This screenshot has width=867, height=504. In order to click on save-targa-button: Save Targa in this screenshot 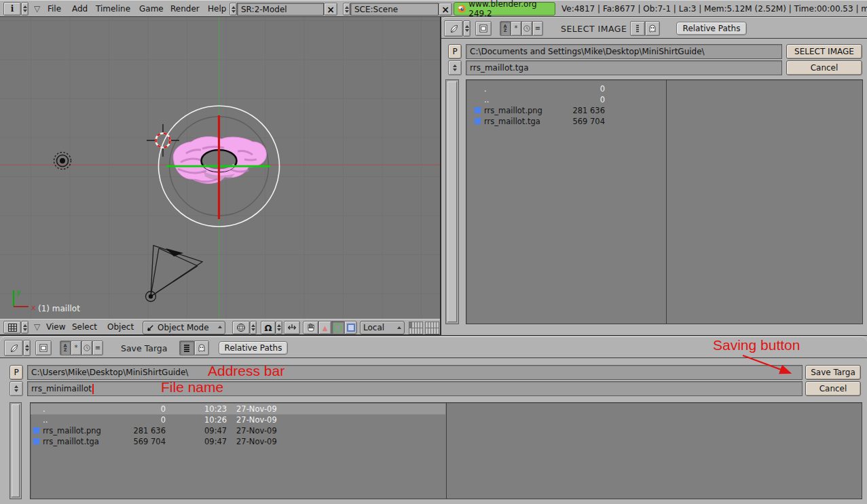, I will do `click(833, 372)`.